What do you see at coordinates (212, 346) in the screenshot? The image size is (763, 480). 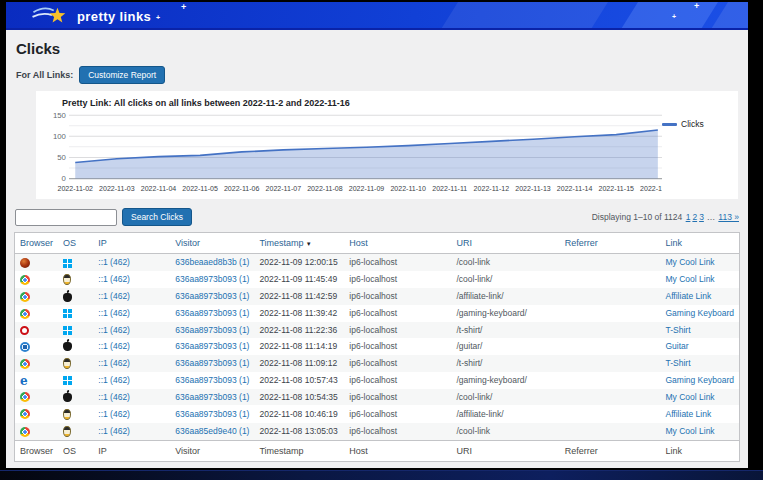 I see `visitor-link-cell: 636aa8973b093 (1)` at bounding box center [212, 346].